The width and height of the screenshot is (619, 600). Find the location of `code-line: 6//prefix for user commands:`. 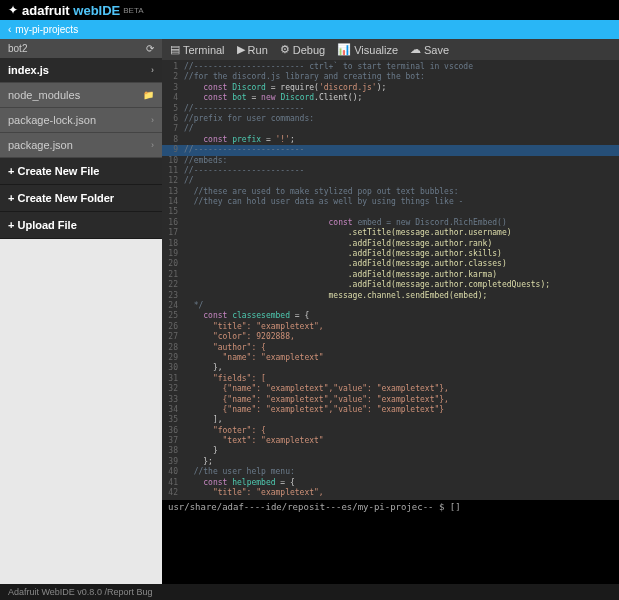

code-line: 6//prefix for user commands: is located at coordinates (390, 119).